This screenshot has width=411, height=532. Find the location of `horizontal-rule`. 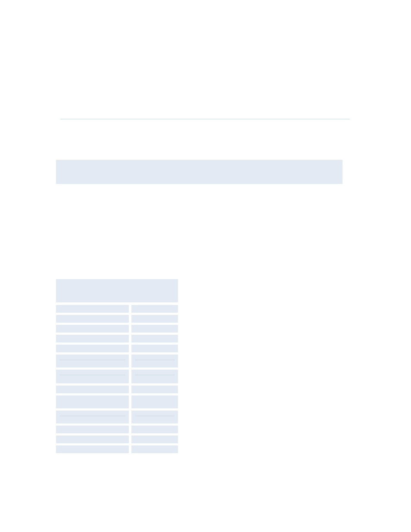

horizontal-rule is located at coordinates (205, 119).